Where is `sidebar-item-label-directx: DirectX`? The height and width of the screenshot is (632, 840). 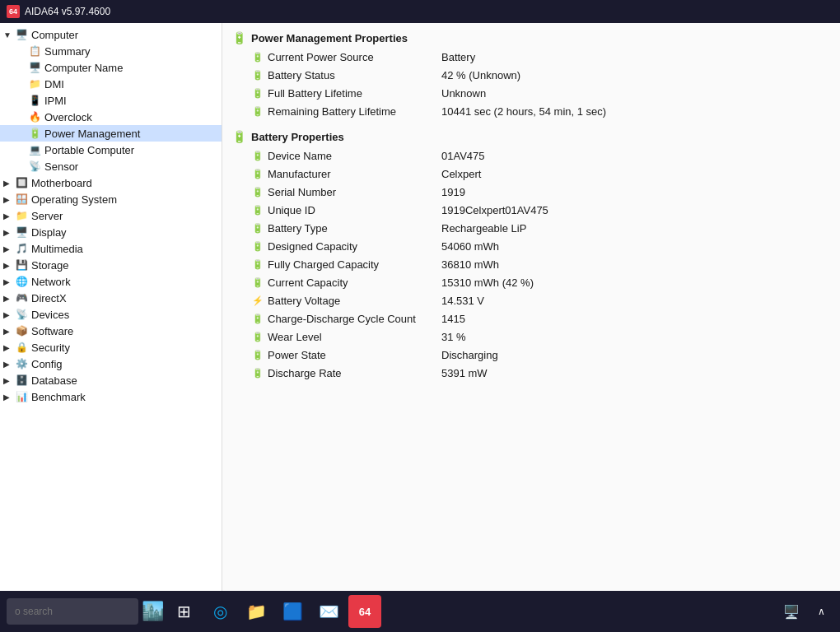
sidebar-item-label-directx: DirectX is located at coordinates (49, 298).